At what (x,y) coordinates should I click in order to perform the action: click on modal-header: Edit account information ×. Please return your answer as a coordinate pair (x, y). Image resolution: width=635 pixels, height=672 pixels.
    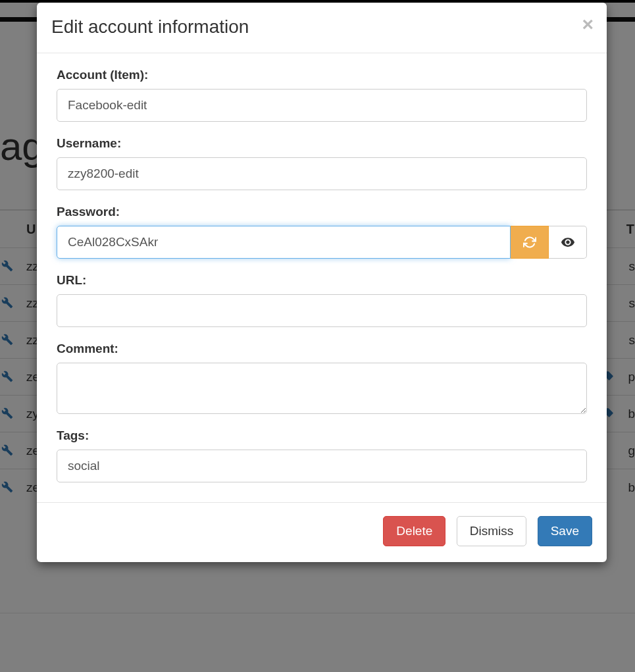
    Looking at the image, I should click on (322, 28).